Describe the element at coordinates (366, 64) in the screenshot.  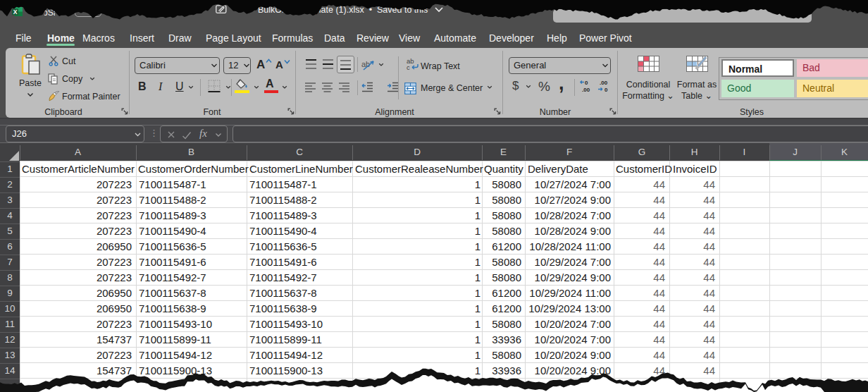
I see `svg-text: ab` at that location.